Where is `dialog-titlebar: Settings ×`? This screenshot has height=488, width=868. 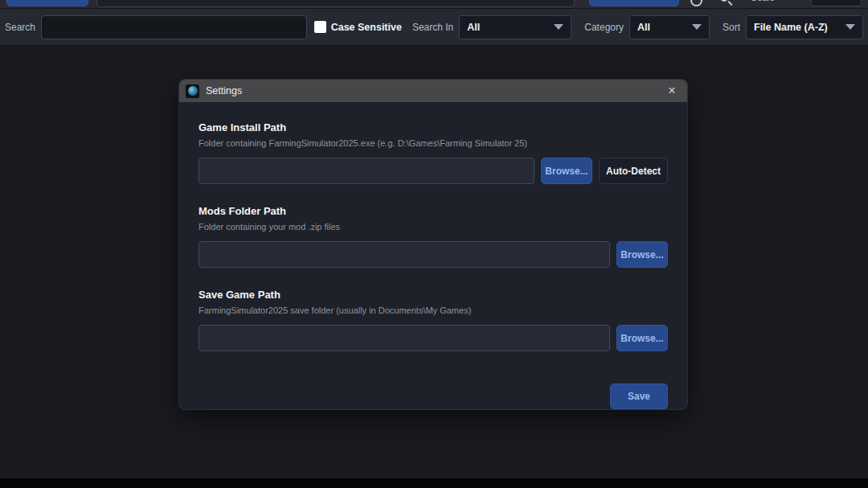 dialog-titlebar: Settings × is located at coordinates (433, 91).